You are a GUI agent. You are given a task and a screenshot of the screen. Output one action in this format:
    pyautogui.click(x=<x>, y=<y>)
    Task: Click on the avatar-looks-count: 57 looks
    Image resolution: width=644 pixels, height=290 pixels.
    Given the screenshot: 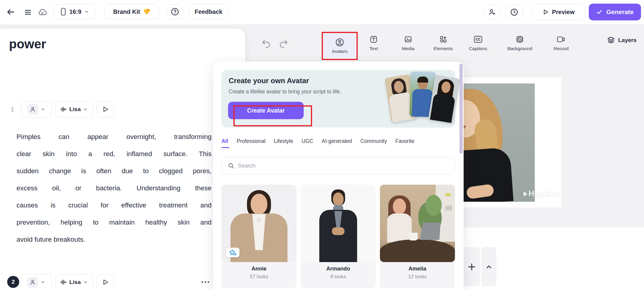 What is the action you would take?
    pyautogui.click(x=259, y=277)
    